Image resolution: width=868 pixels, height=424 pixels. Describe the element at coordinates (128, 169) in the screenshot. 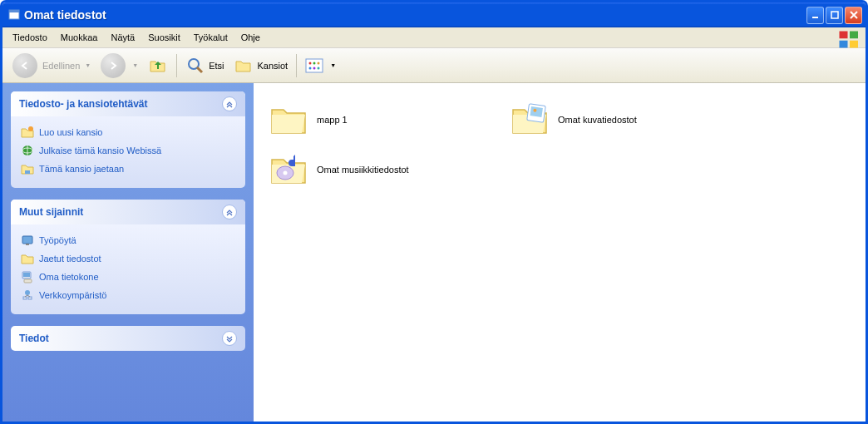

I see `sidebar-item-share-folder: Tämä kansio jaetaan` at that location.